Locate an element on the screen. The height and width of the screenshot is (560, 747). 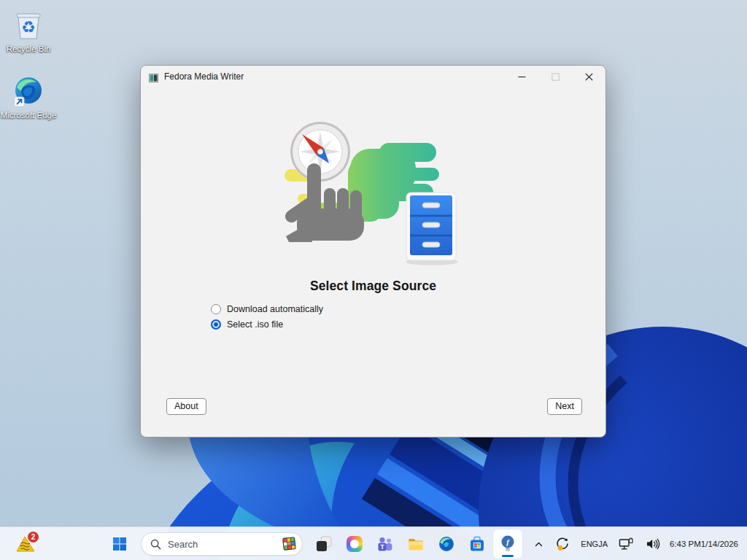
tray-chevron-button is located at coordinates (538, 544).